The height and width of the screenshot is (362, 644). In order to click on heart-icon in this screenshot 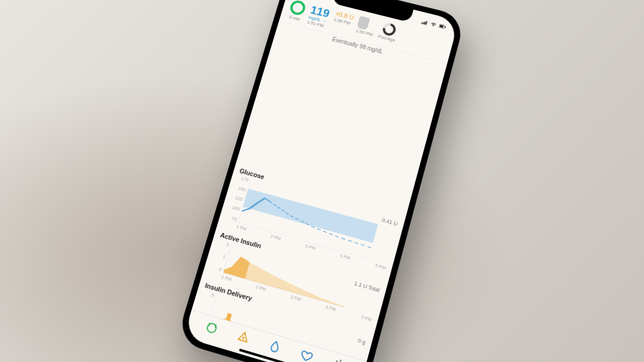, I will do `click(307, 354)`.